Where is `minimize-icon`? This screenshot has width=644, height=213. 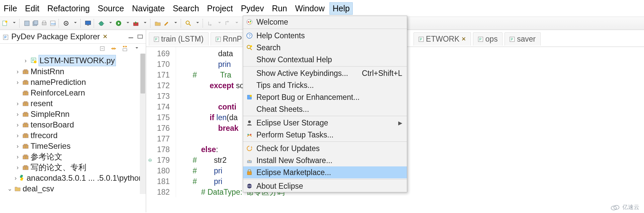
minimize-icon is located at coordinates (131, 37).